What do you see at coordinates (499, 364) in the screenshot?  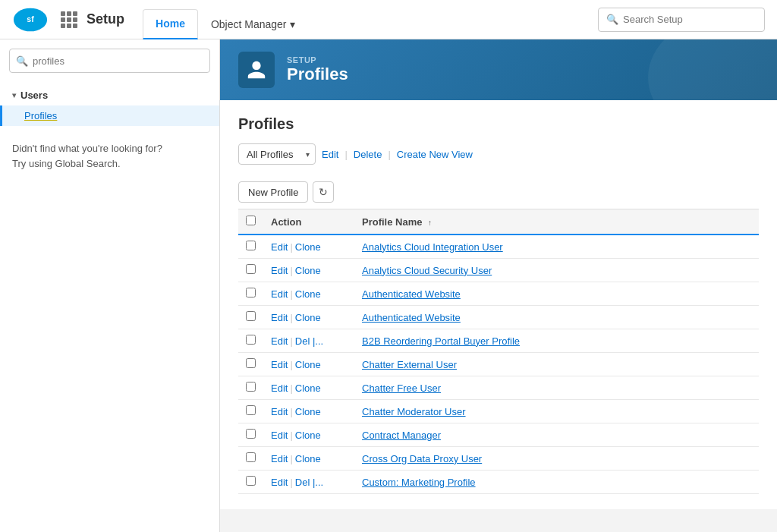 I see `table-row: Edit | CloneChatter External User` at bounding box center [499, 364].